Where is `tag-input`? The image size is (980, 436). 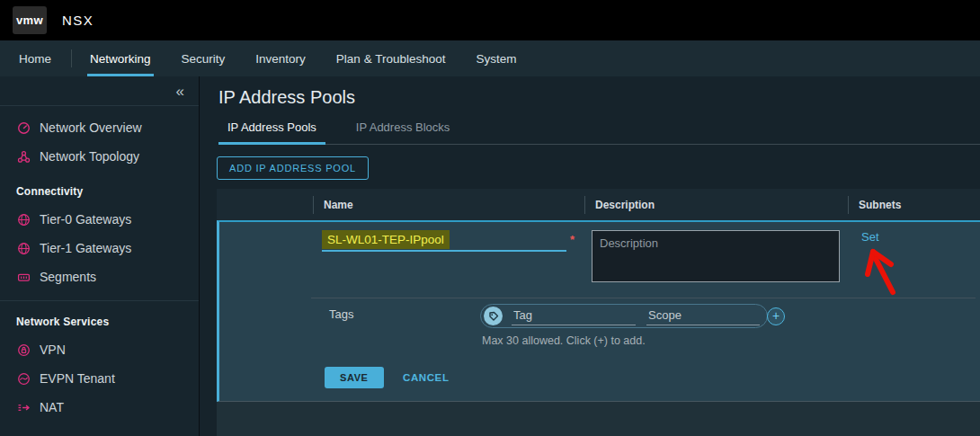
tag-input is located at coordinates (574, 316).